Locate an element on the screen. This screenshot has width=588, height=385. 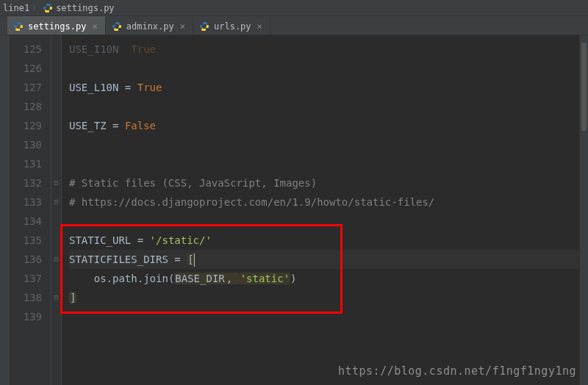
fold-gutter: ⊟⊟⊟⊟ is located at coordinates (57, 210).